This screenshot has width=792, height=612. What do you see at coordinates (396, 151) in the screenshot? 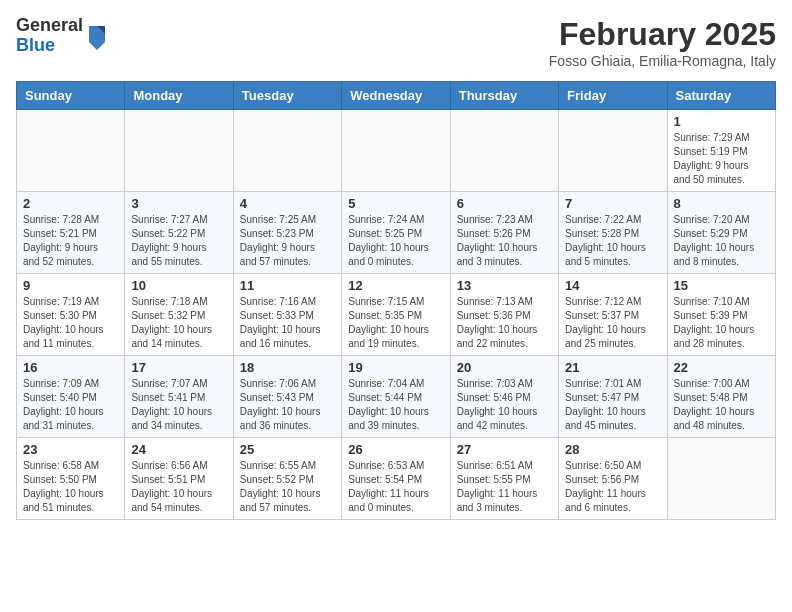
I see `week-row-0: 1Sunrise: 7:29 AM Sunset: 5:19 PM Daylig…` at bounding box center [396, 151].